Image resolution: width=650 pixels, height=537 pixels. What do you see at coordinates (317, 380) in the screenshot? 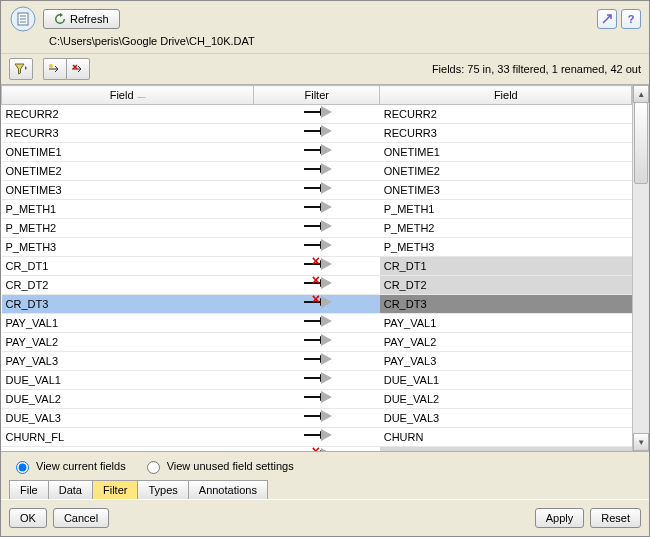
I see `table-row: DUE_VAL1DUE_VAL1` at bounding box center [317, 380].